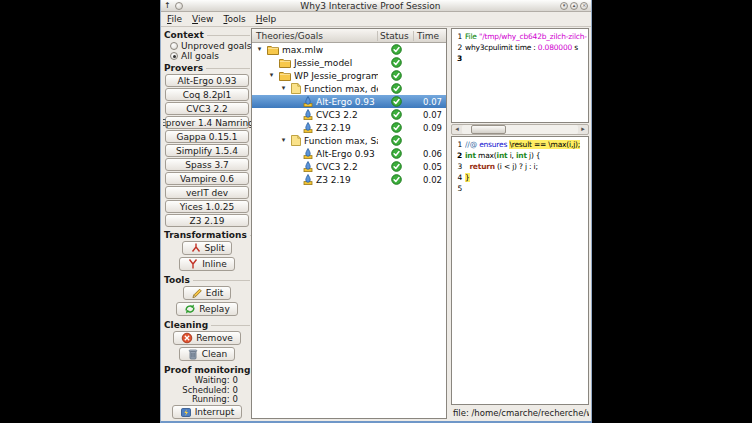 Image resolution: width=752 pixels, height=423 pixels. What do you see at coordinates (520, 270) in the screenshot?
I see `source-view-panel: 1//@ ensures \result == \max(i,j);2int m…` at bounding box center [520, 270].